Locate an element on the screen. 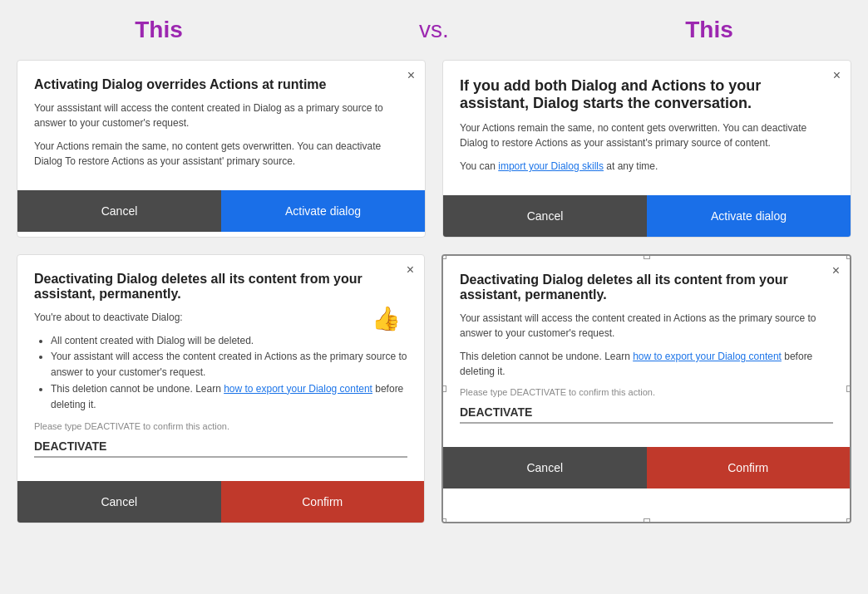 This screenshot has height=594, width=868. bullet3: This deletion cannot be undone. Learn ho… is located at coordinates (229, 397).